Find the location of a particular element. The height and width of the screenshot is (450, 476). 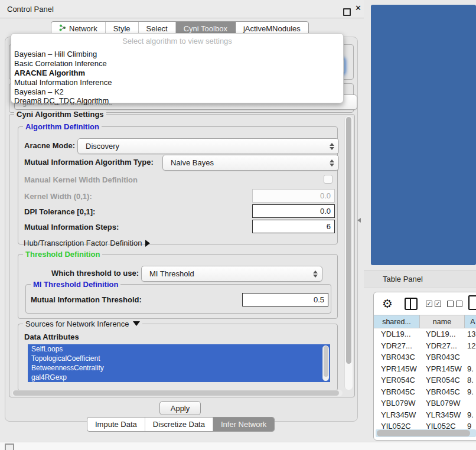

table-body: YDL19...YDL19...13YDR27...YDR27...12YBR0… is located at coordinates (425, 379).